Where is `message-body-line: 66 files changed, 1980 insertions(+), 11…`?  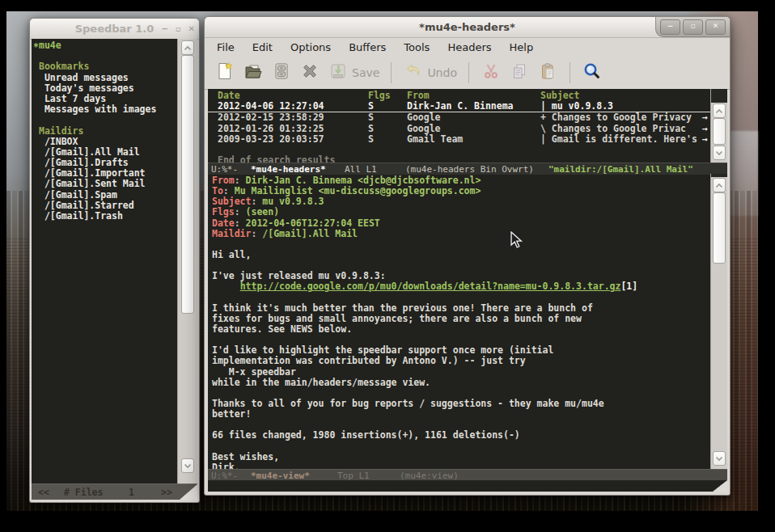
message-body-line: 66 files changed, 1980 insertions(+), 11… is located at coordinates (461, 435).